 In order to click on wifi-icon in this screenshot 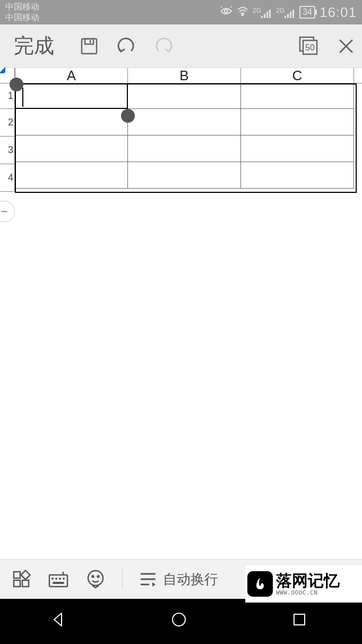, I will do `click(243, 13)`.